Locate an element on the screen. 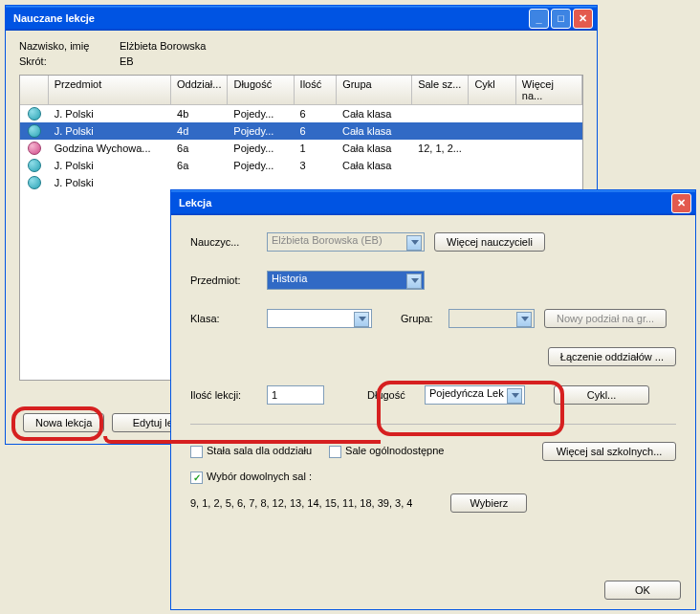 The height and width of the screenshot is (614, 700). col-count: Ilość is located at coordinates (316, 90).